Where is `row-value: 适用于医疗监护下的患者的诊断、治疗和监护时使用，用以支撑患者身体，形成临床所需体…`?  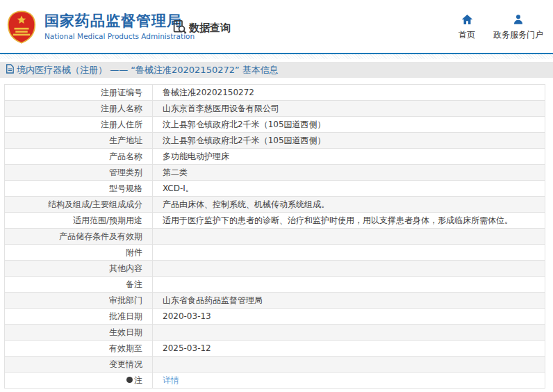 row-value: 适用于医疗监护下的患者的诊断、治疗和监护时使用，用以支撑患者身体，形成临床所需体… is located at coordinates (349, 221).